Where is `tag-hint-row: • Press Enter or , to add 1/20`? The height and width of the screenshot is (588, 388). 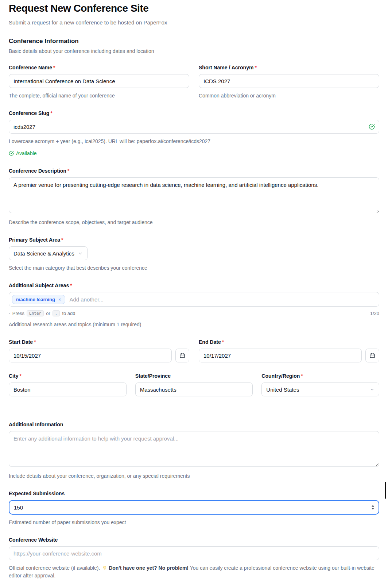 tag-hint-row: • Press Enter or , to add 1/20 is located at coordinates (194, 313).